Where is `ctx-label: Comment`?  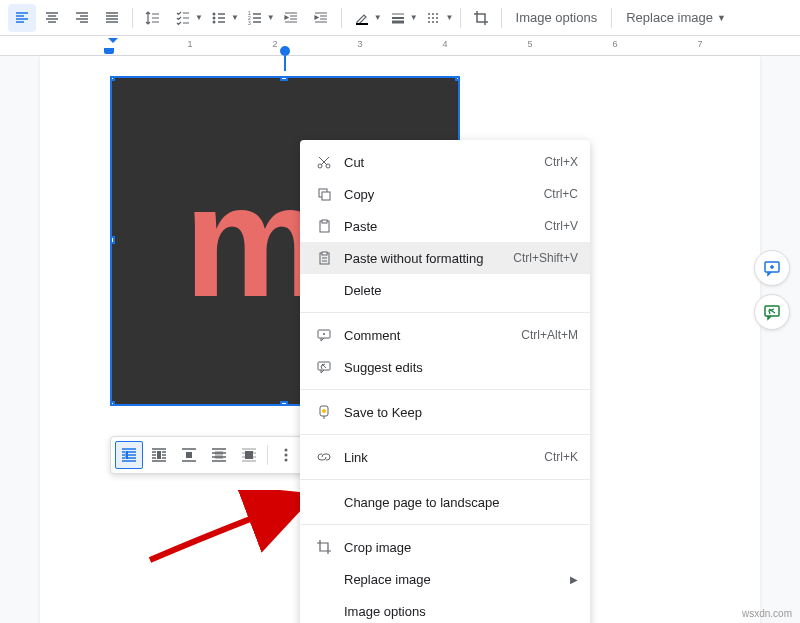 ctx-label: Comment is located at coordinates (428, 336).